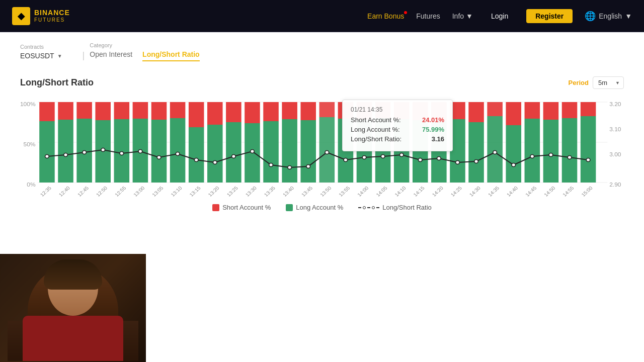  Describe the element at coordinates (216, 208) in the screenshot. I see `legend-short-icon` at that location.